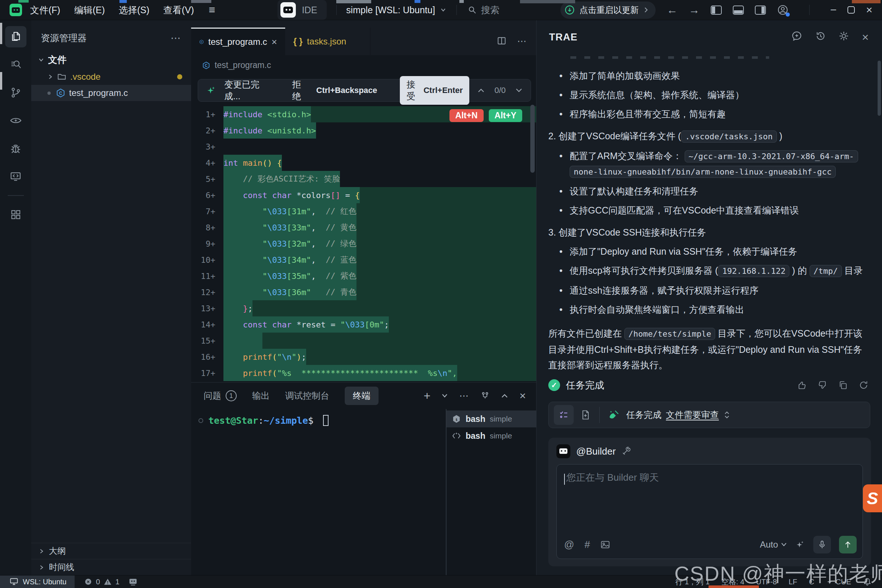  Describe the element at coordinates (716, 10) in the screenshot. I see `toggle-left-panel-icon` at that location.